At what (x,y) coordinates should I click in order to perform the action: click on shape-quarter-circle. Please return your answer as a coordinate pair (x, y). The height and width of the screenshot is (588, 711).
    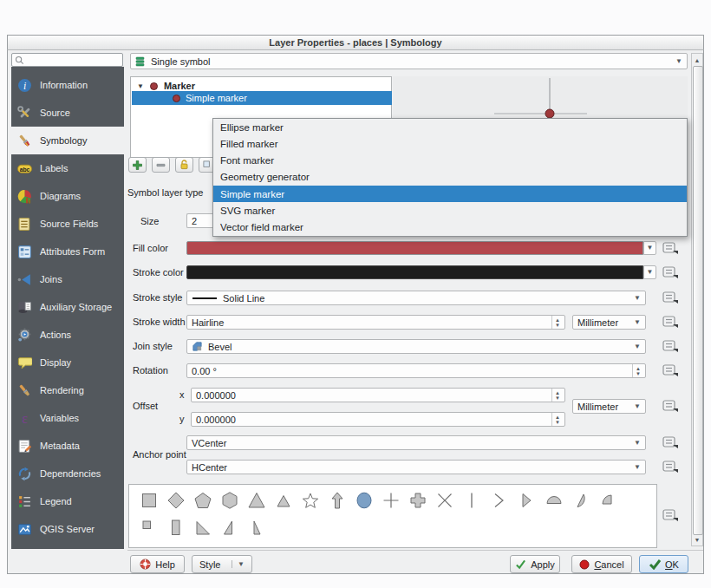
    Looking at the image, I should click on (608, 500).